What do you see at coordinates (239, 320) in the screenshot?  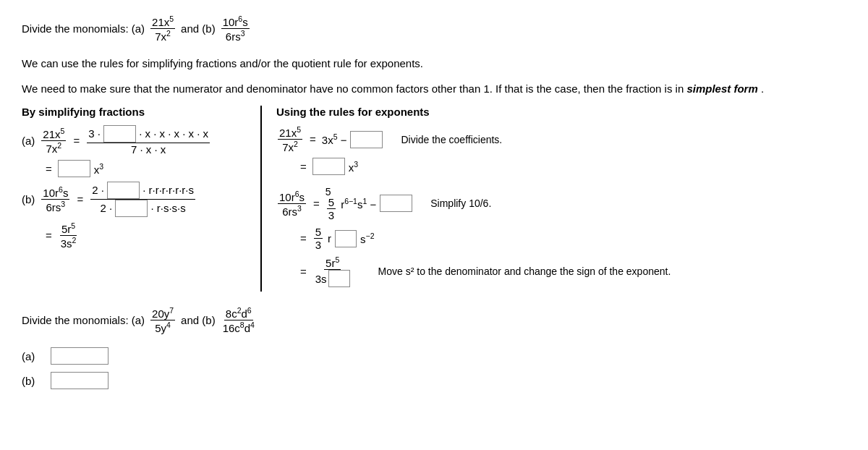 I see `bottom-frac-b: 8c2d6 16c8d4` at bounding box center [239, 320].